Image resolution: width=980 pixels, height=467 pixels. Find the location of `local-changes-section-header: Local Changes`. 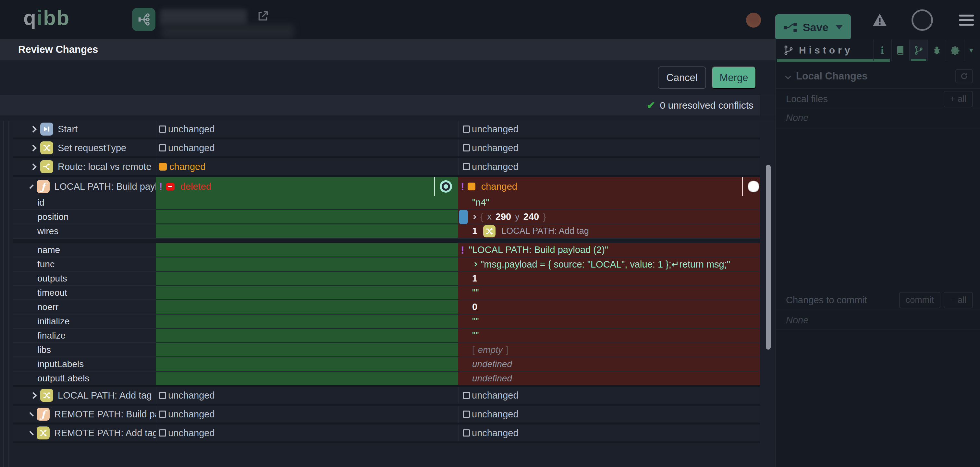

local-changes-section-header: Local Changes is located at coordinates (878, 76).